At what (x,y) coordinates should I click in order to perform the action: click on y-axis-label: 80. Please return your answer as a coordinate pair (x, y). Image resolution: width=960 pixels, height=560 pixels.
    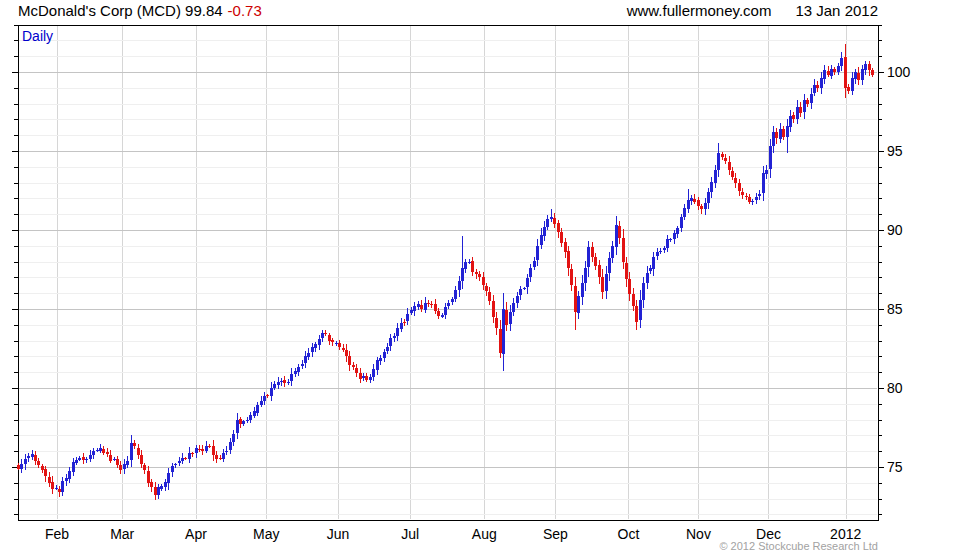
    Looking at the image, I should click on (895, 388).